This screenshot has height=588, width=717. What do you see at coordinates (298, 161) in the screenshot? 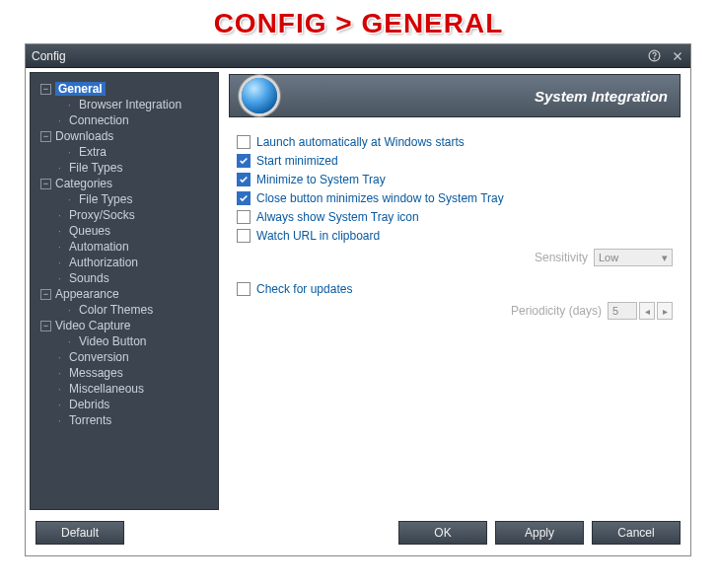
I see `option-label: Start minimized` at bounding box center [298, 161].